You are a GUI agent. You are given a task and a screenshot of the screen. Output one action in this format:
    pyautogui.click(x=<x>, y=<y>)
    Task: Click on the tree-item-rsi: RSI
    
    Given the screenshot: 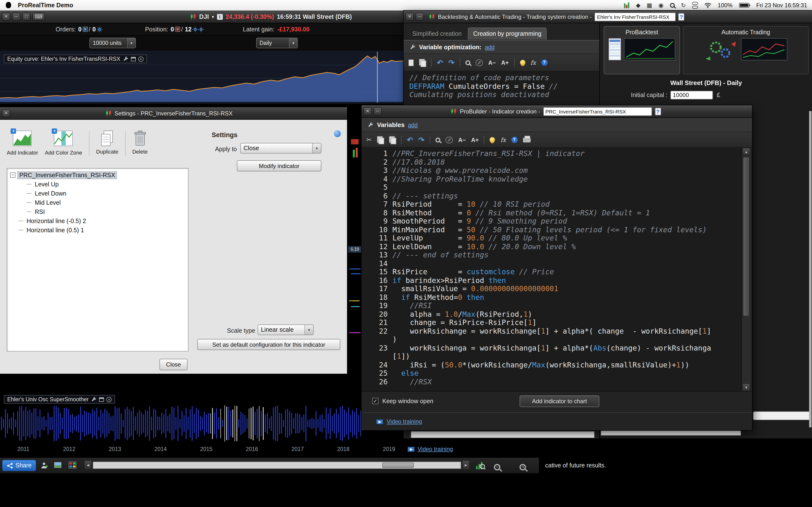 What is the action you would take?
    pyautogui.click(x=98, y=212)
    